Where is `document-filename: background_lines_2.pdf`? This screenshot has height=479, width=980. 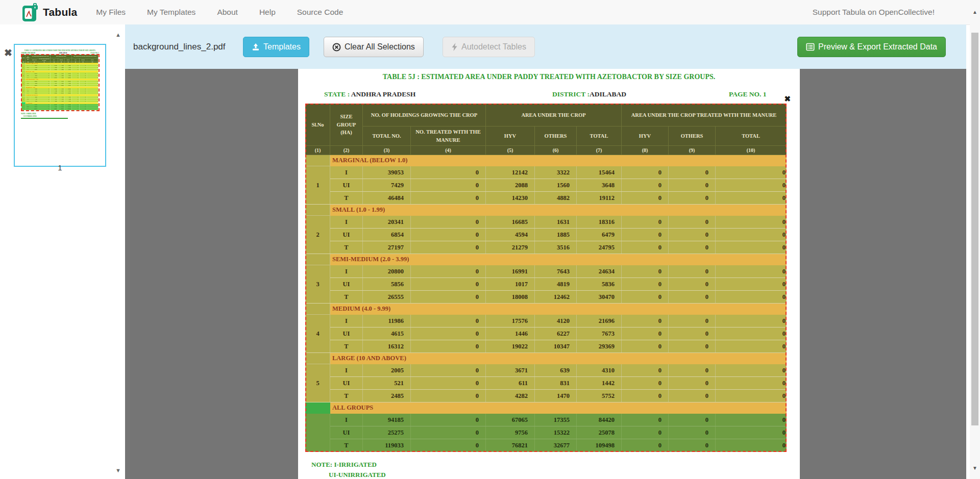
document-filename: background_lines_2.pdf is located at coordinates (180, 47).